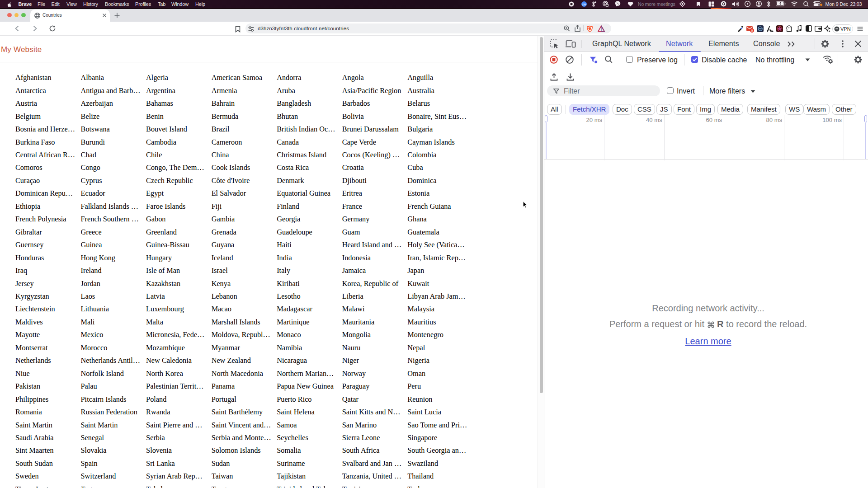 This screenshot has width=868, height=488. What do you see at coordinates (845, 29) in the screenshot?
I see `svg-text: VPN` at bounding box center [845, 29].